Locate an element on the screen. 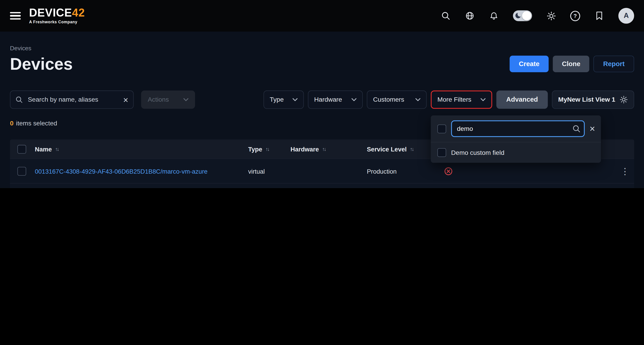  table-row: 0022 physical PowerEdge R610 Production … is located at coordinates (322, 186).